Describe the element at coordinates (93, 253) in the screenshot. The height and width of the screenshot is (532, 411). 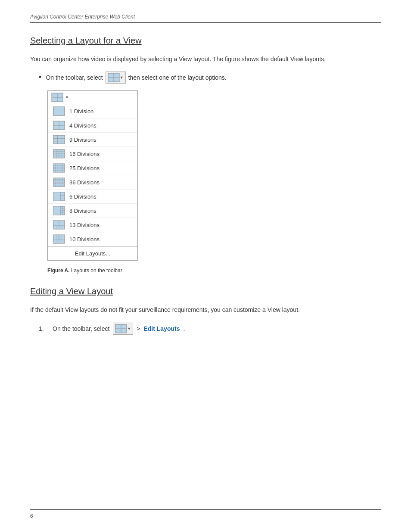
I see `edit-layouts-label: Edit Layouts...` at that location.